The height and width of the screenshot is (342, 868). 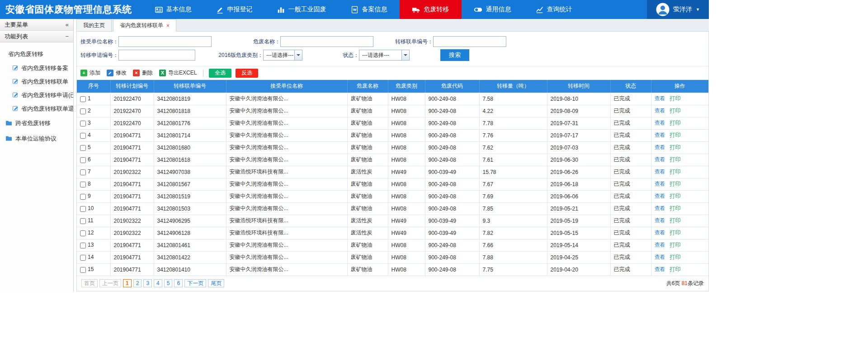 What do you see at coordinates (178, 283) in the screenshot?
I see `pager-page-6: 6` at bounding box center [178, 283].